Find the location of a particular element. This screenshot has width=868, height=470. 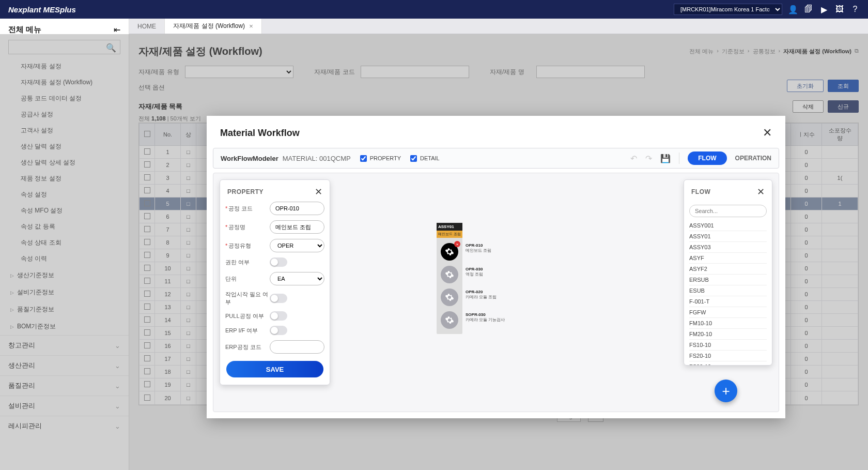

workflow-node: OPR-020카메라 모듈 조립 is located at coordinates (450, 297).